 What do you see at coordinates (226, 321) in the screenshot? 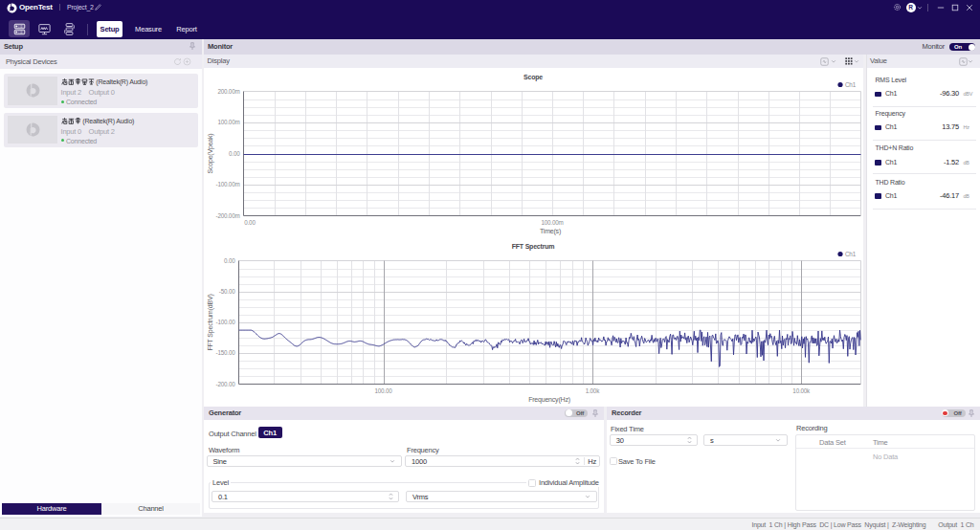
I see `svg-text: -100.00` at bounding box center [226, 321].